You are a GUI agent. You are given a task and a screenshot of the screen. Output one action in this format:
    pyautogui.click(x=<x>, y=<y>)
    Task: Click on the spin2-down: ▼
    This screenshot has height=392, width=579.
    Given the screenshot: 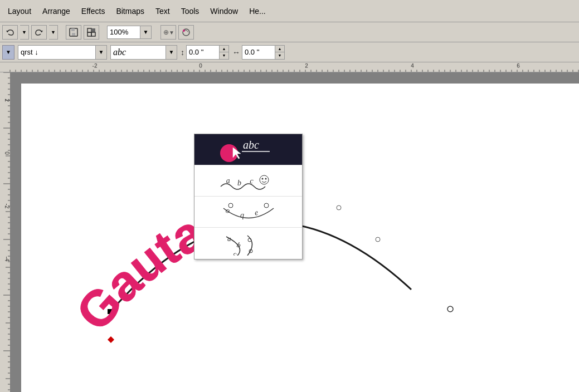 What is the action you would take?
    pyautogui.click(x=280, y=56)
    